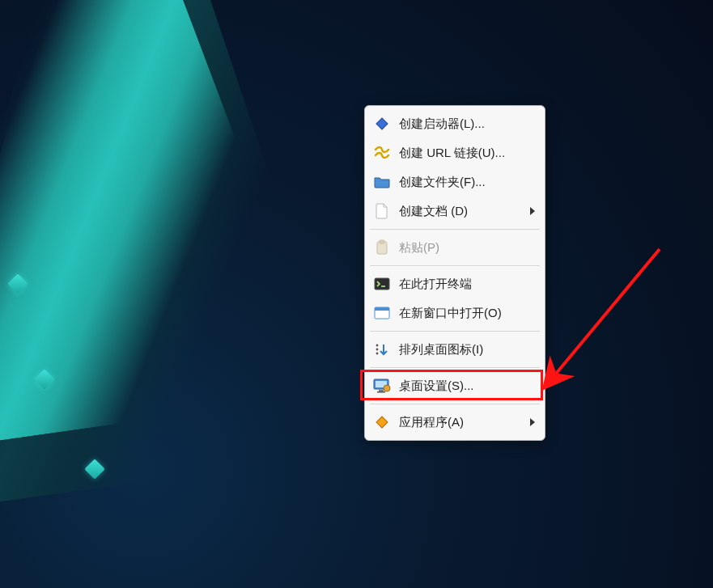 The width and height of the screenshot is (713, 588). What do you see at coordinates (455, 247) in the screenshot?
I see `menu-item-paste: 粘贴(P)` at bounding box center [455, 247].